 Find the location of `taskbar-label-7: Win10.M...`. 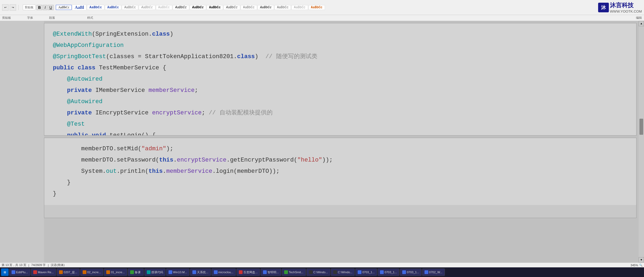

taskbar-label-7: Win10.M... is located at coordinates (180, 272).